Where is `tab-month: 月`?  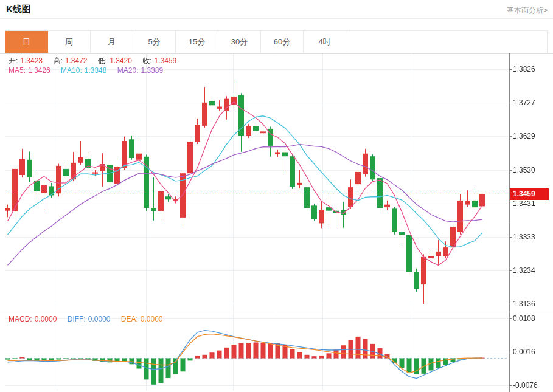
tab-month: 月 is located at coordinates (112, 42).